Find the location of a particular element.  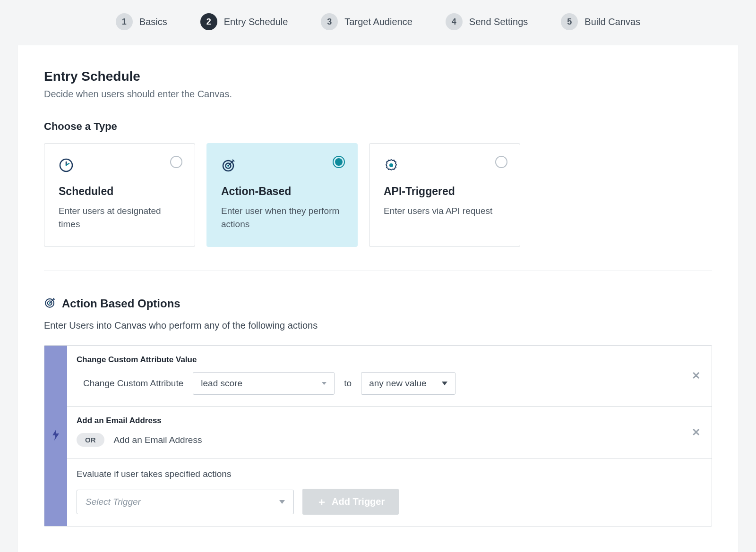

trigger-controls: OR Add an Email Address is located at coordinates (388, 440).